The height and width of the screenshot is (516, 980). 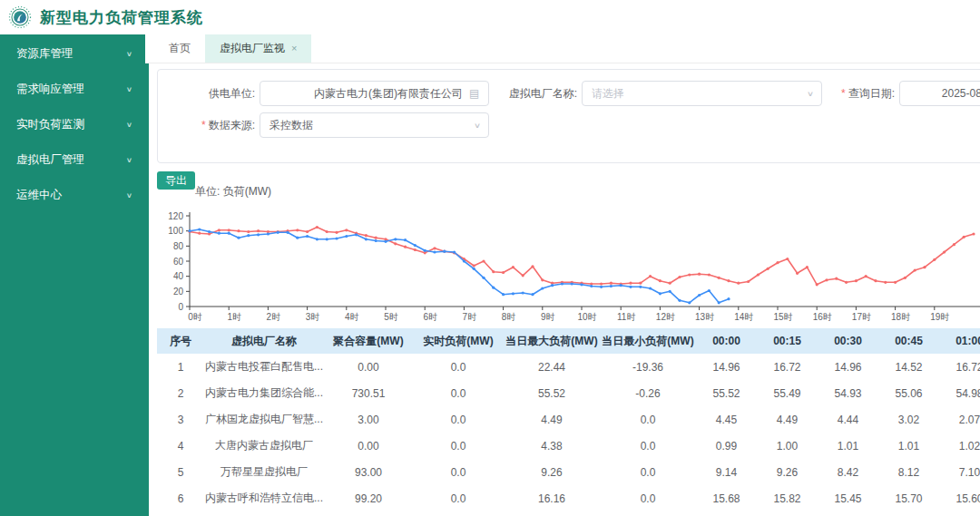 I want to click on app-title: 新型电力负荷管理系统, so click(x=122, y=18).